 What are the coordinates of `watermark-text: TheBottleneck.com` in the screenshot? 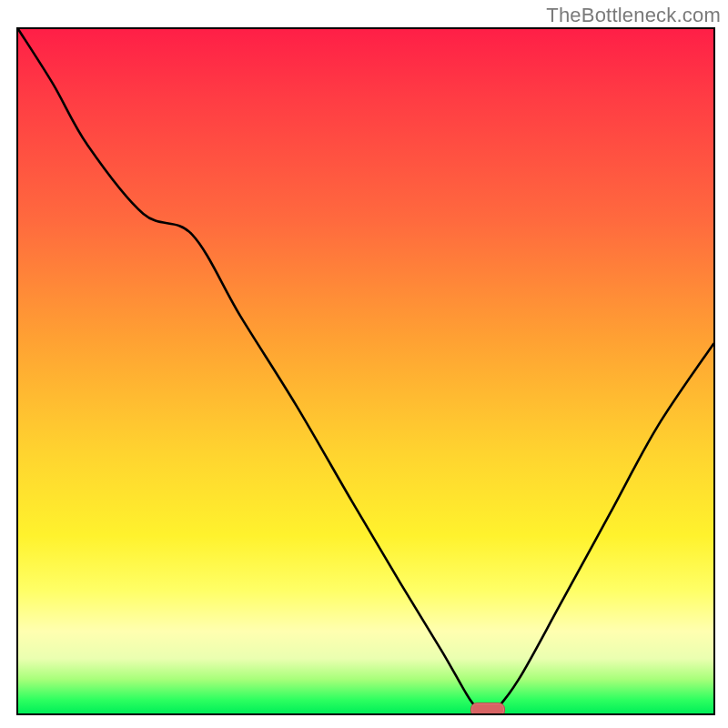 It's located at (633, 15).